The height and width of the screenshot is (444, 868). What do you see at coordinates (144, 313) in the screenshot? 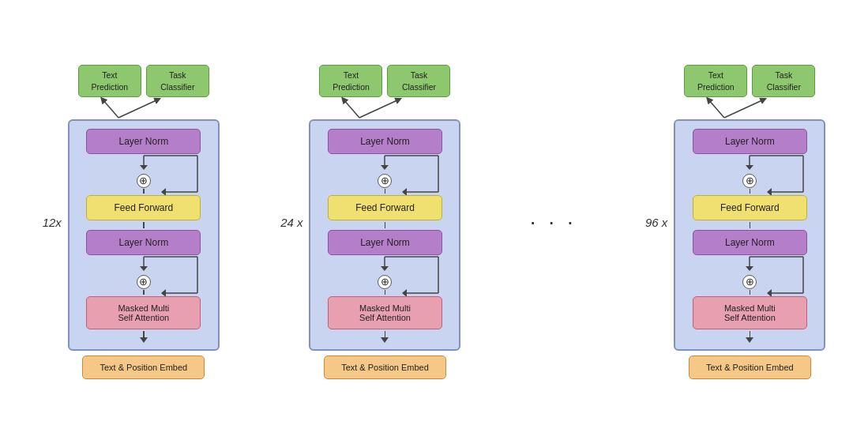
I see `masked-attn-1: Masked MultiSelf Attention` at bounding box center [144, 313].